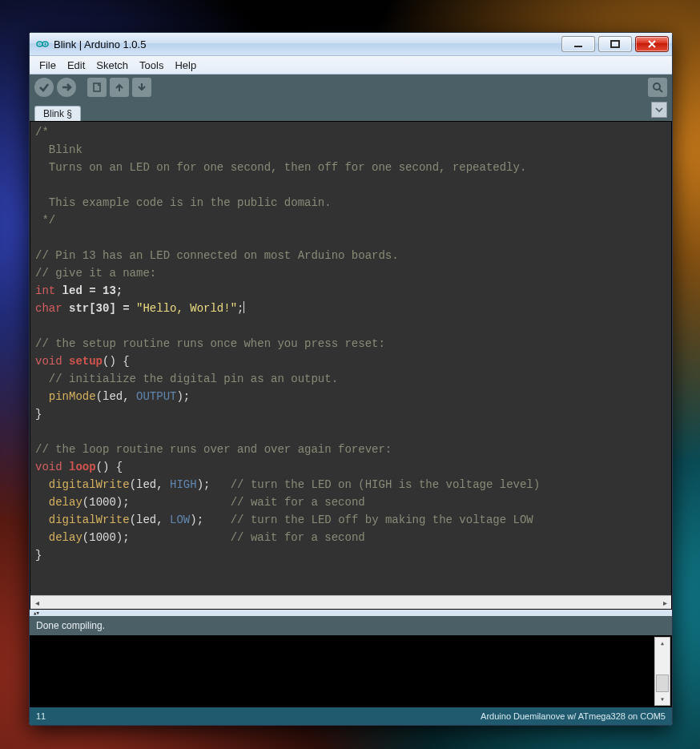 The height and width of the screenshot is (749, 700). Describe the element at coordinates (86, 361) in the screenshot. I see `code-token: setup` at that location.